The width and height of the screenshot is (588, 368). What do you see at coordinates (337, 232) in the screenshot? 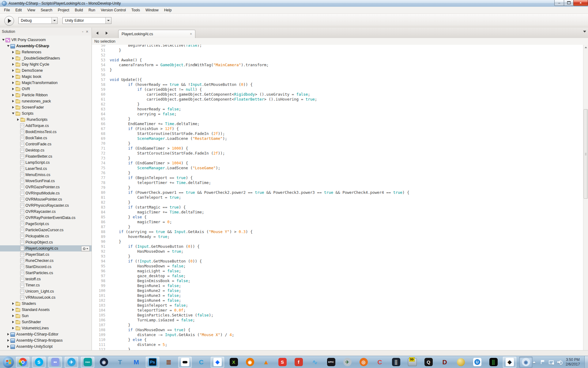
I see `code-line-88: 88 if (carrying == true && Input.GetAxis…` at bounding box center [337, 232].